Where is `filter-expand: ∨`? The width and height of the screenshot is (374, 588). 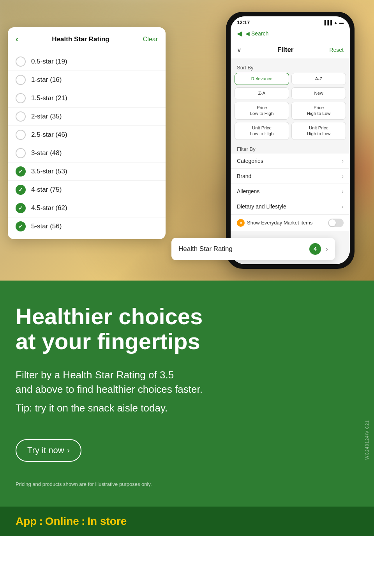
filter-expand: ∨ is located at coordinates (239, 50).